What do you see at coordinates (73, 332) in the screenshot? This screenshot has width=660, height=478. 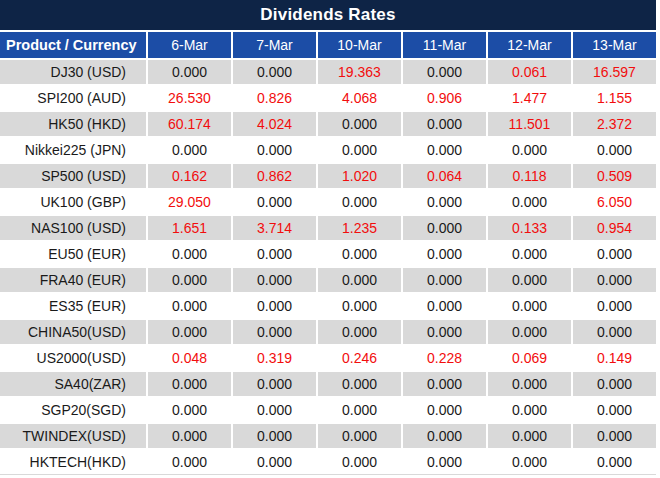 I see `product-cell: CHINA50(USD)` at bounding box center [73, 332].